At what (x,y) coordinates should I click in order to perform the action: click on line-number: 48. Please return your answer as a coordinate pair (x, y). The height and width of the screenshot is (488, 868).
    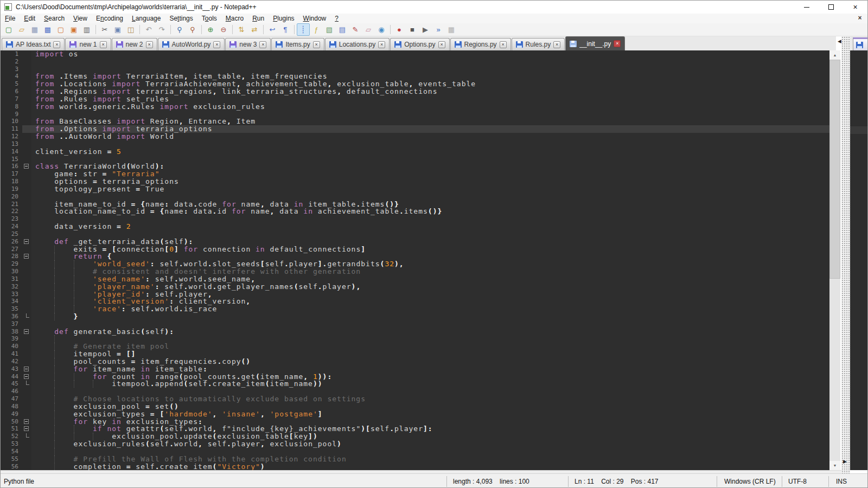
    Looking at the image, I should click on (11, 407).